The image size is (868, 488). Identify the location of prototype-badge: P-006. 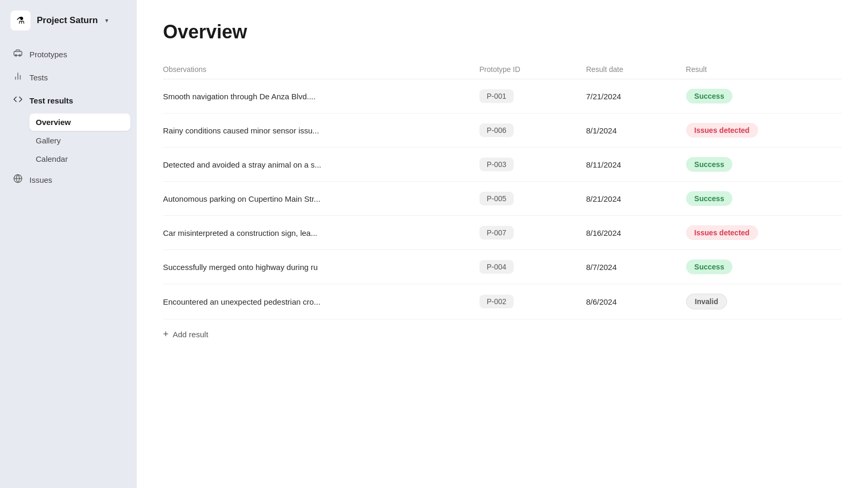
(496, 130).